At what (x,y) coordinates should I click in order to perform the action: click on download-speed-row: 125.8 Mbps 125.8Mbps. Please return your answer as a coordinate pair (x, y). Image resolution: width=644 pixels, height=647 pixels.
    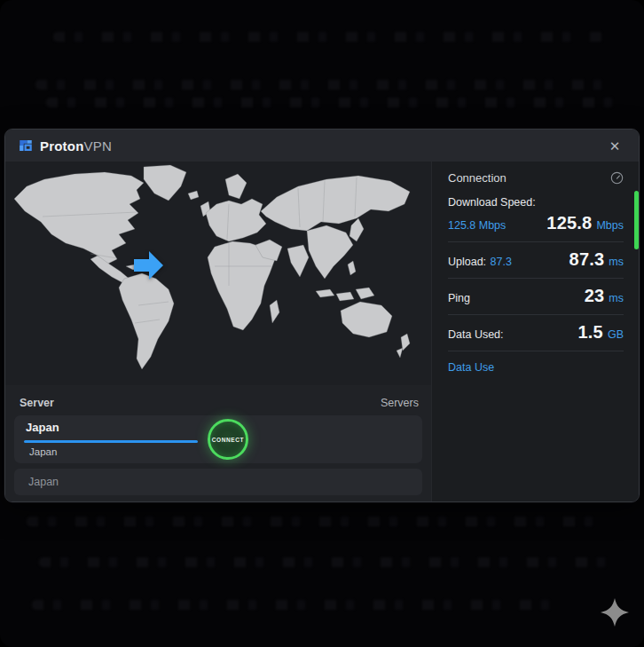
    Looking at the image, I should click on (536, 225).